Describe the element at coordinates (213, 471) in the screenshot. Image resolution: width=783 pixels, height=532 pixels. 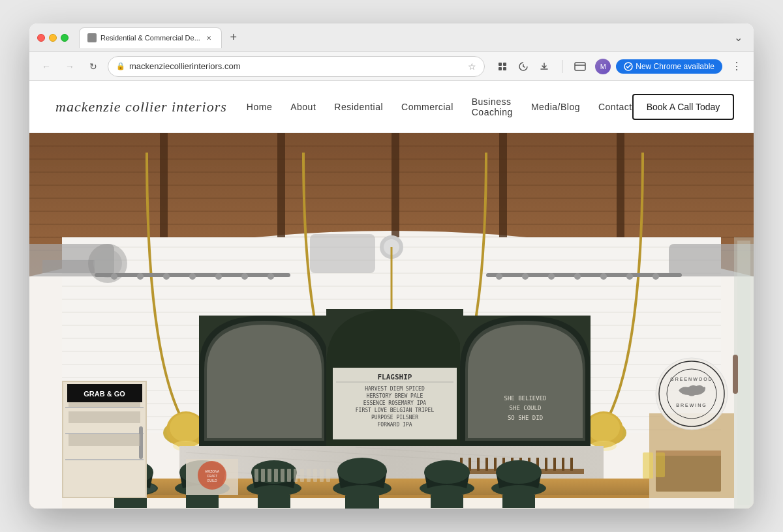
I see `svg-text: ARIZONA` at that location.